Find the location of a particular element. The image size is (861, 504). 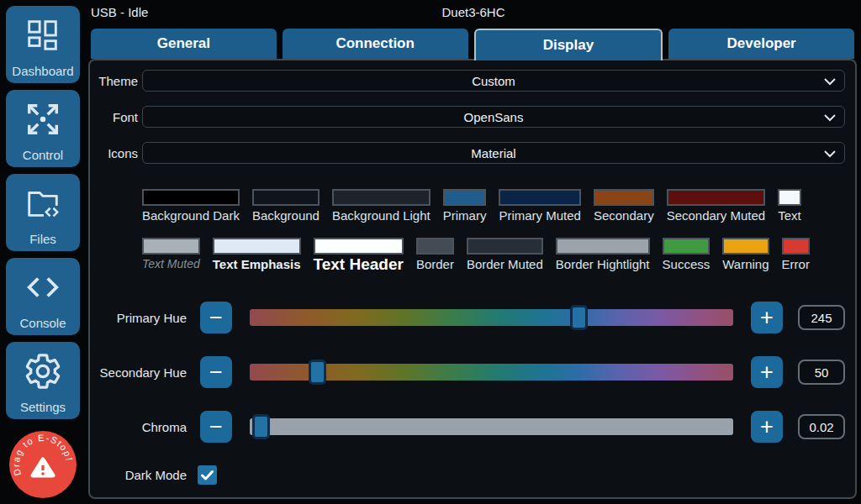

chroma-value: 0.02 is located at coordinates (821, 427).